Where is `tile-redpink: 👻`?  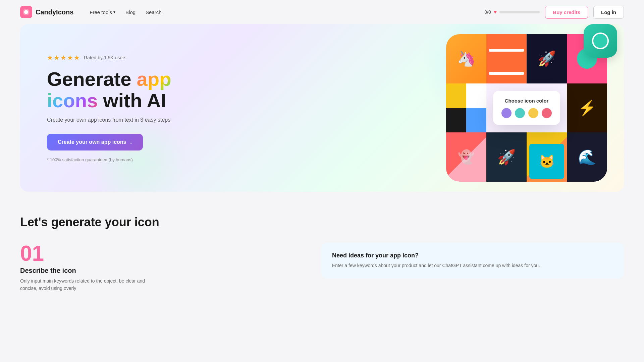 tile-redpink: 👻 is located at coordinates (466, 157).